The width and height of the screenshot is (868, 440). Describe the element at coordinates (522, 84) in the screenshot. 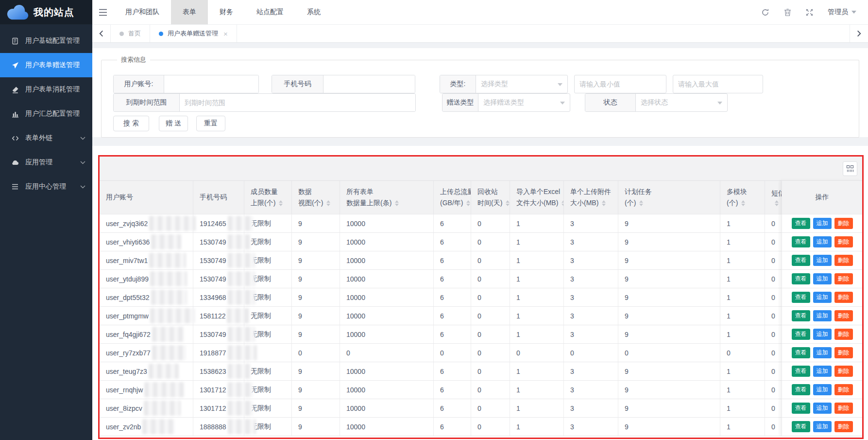

I see `type-select: 选择类型` at that location.